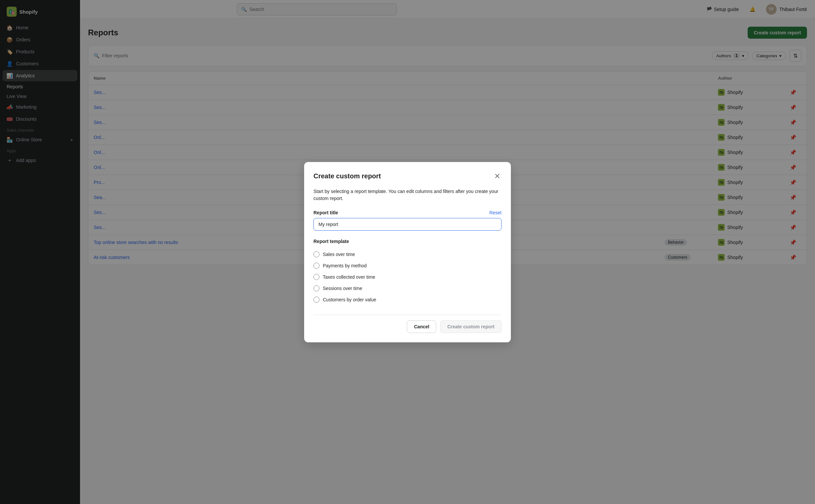  I want to click on template-option-sessions-over-time: Sessions over time, so click(408, 288).